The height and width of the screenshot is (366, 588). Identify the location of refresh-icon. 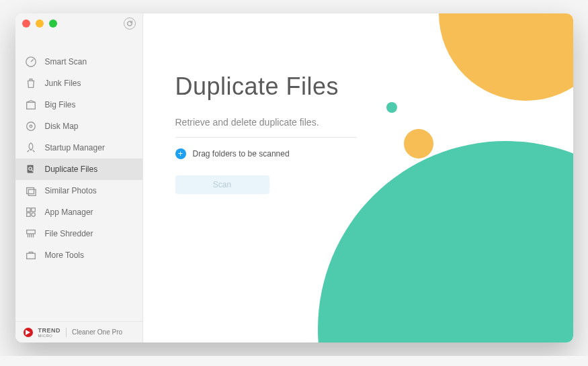
(130, 24).